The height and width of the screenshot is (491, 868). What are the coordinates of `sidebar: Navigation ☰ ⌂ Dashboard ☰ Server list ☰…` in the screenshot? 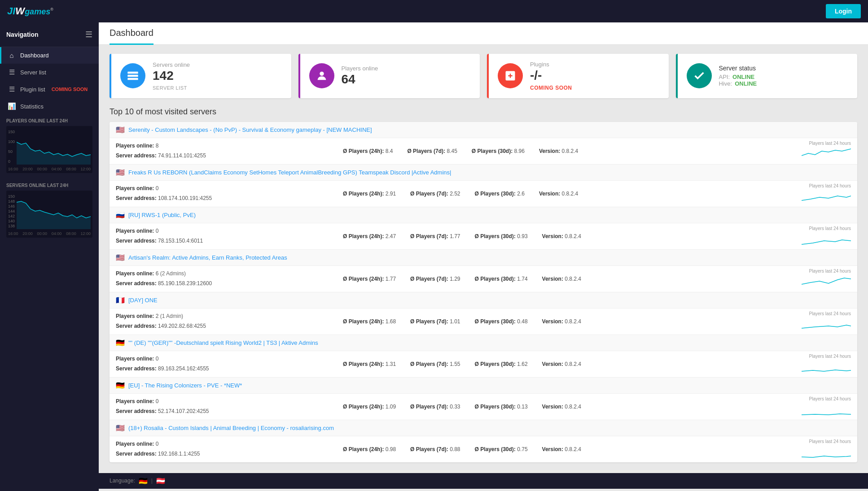 It's located at (49, 256).